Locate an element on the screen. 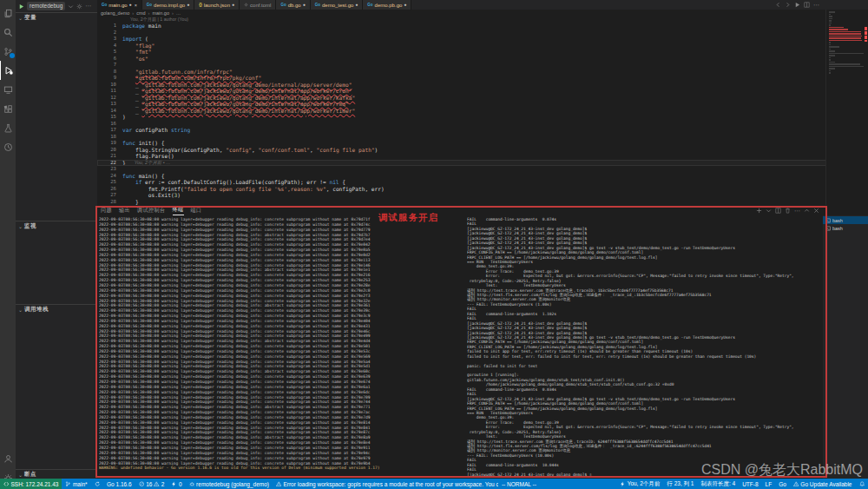 Image resolution: width=868 pixels, height=489 pixels. line-number: 8 is located at coordinates (109, 72).